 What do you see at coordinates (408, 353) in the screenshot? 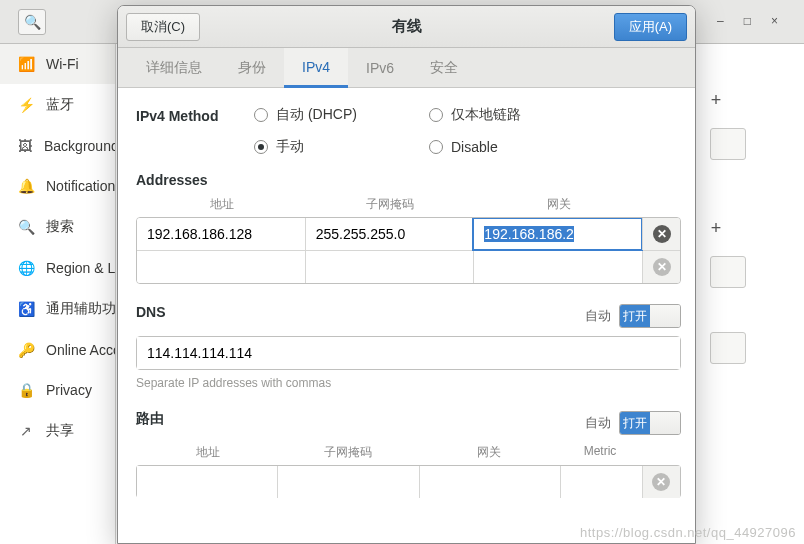
I see `dns-input` at bounding box center [408, 353].